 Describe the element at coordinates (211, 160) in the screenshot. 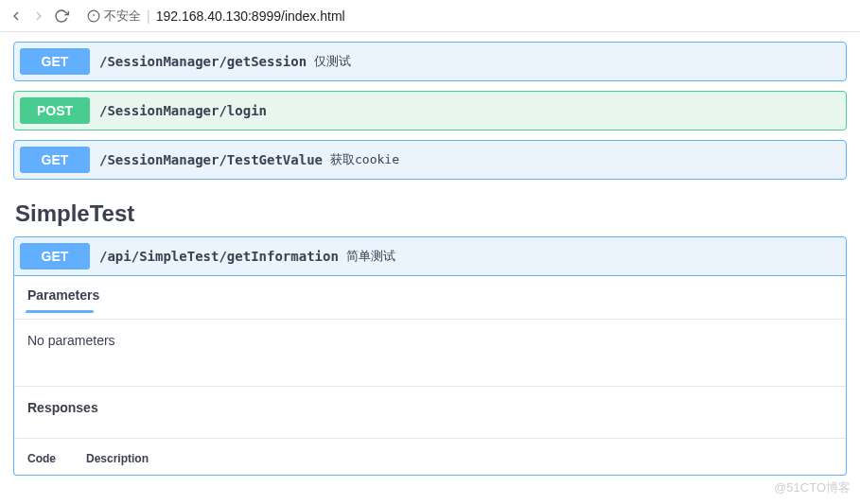

I see `endpoint-path: /SessionManager/TestGetValue` at that location.